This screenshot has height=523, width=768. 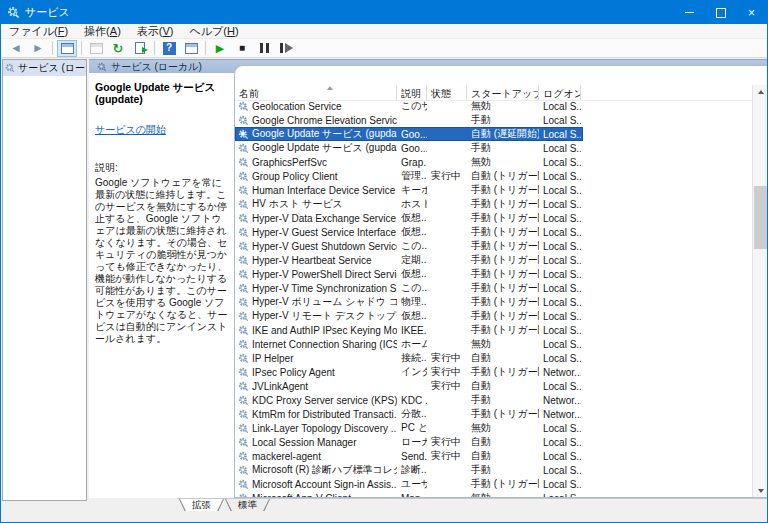 What do you see at coordinates (96, 48) in the screenshot?
I see `properties-button` at bounding box center [96, 48].